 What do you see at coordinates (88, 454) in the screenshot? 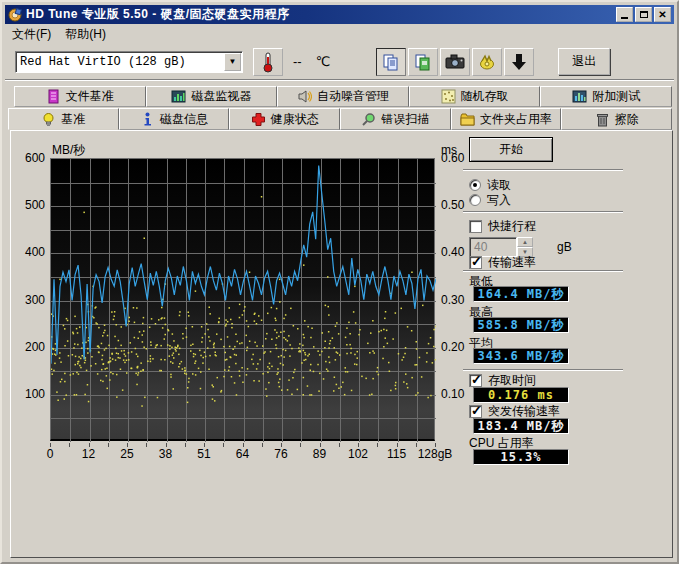
I see `x-tick-label: 12` at bounding box center [88, 454].